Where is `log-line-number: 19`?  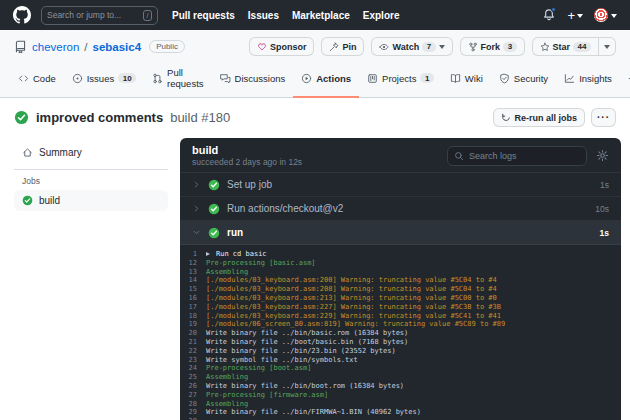
log-line-number: 19 is located at coordinates (193, 324).